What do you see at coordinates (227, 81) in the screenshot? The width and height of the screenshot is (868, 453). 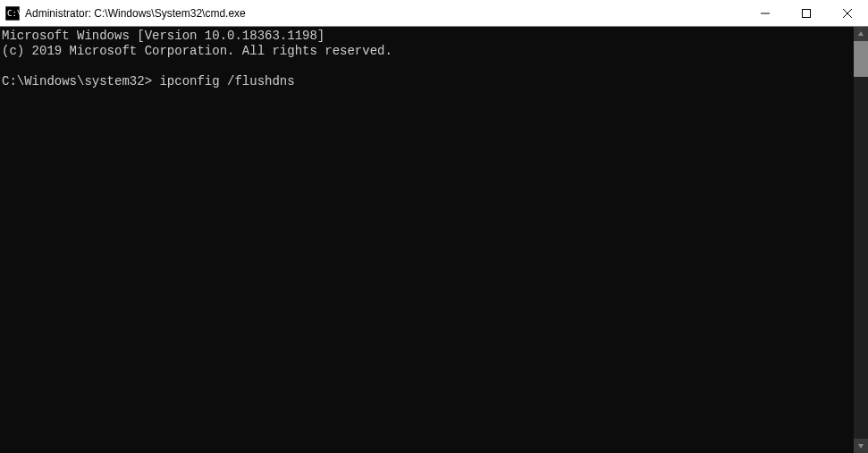 I see `terminal-command: ipconfig /flushdns` at bounding box center [227, 81].